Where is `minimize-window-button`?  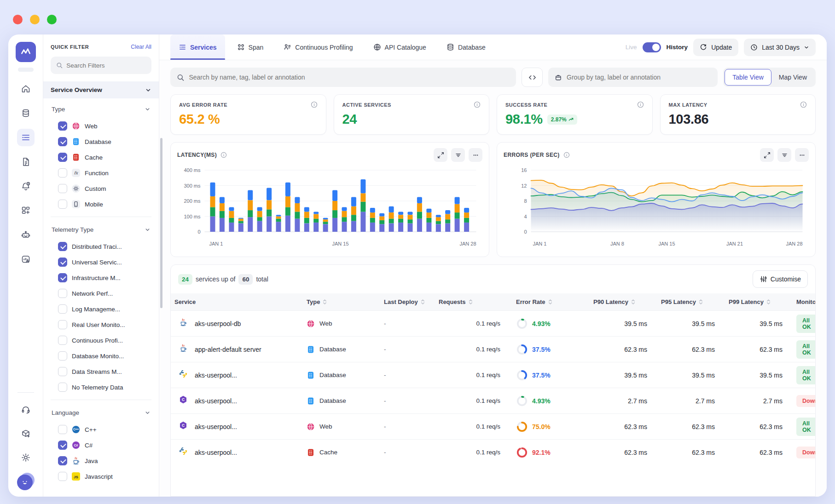
minimize-window-button is located at coordinates (35, 19).